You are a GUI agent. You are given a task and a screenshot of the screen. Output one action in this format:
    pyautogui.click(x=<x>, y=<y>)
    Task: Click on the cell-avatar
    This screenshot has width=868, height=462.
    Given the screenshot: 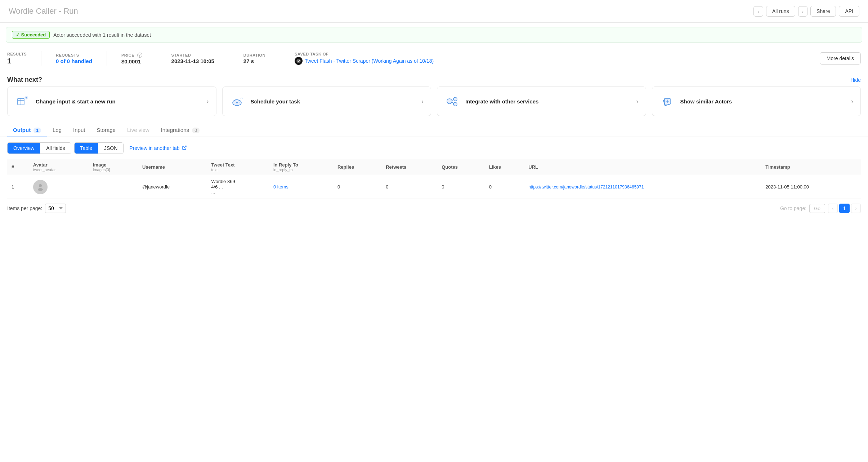 What is the action you would take?
    pyautogui.click(x=59, y=187)
    